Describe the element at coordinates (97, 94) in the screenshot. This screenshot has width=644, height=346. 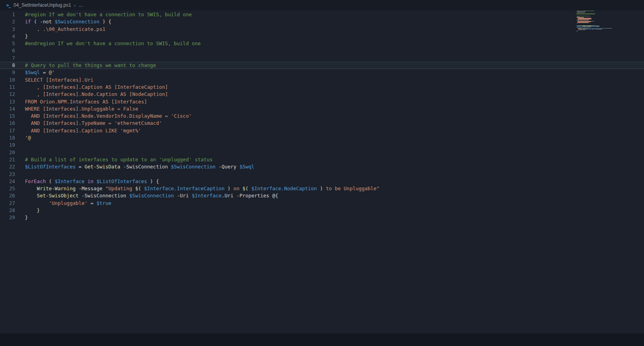
I see `code-token: , [Interfaces].Node.Caption AS [NodeCapt…` at that location.